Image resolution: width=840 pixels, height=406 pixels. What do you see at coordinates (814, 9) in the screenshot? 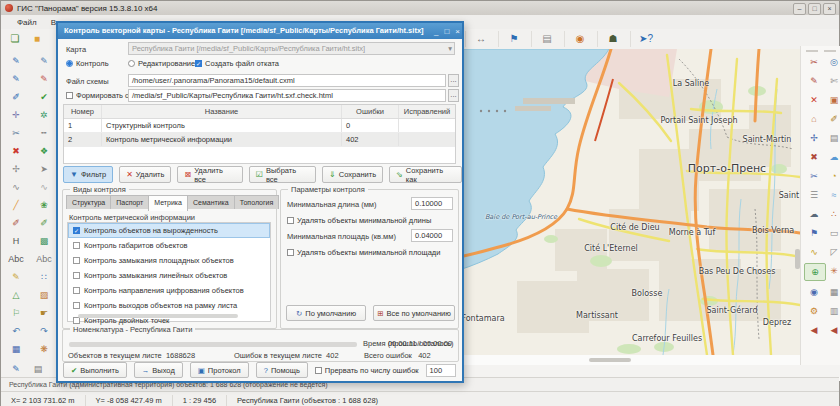
I see `window-maximize-button: □` at bounding box center [814, 9].